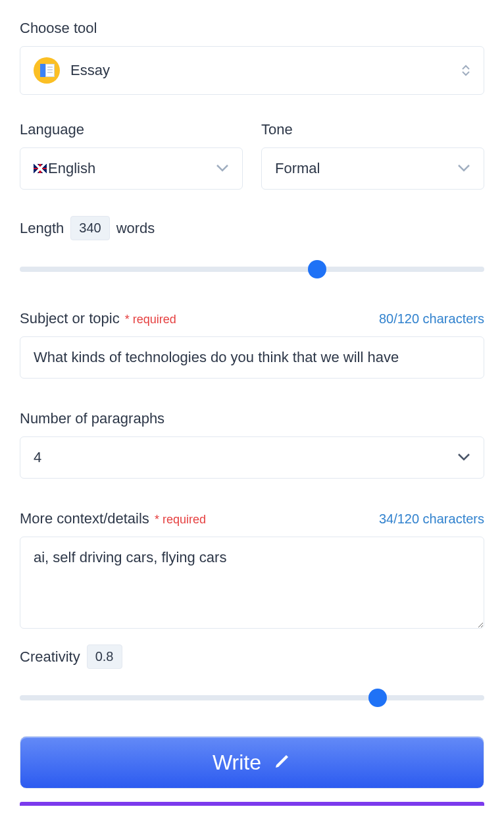 The height and width of the screenshot is (815, 504). I want to click on updown-icon, so click(466, 70).